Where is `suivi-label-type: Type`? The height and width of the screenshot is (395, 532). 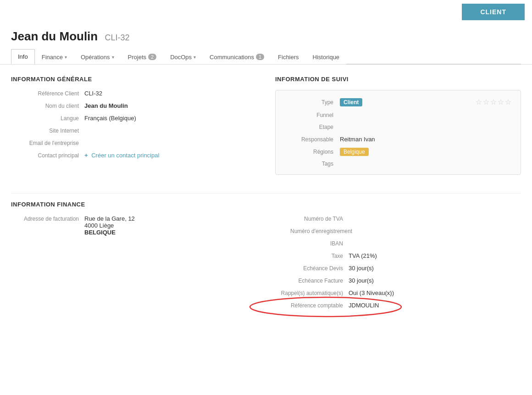
suivi-label-type: Type is located at coordinates (312, 102).